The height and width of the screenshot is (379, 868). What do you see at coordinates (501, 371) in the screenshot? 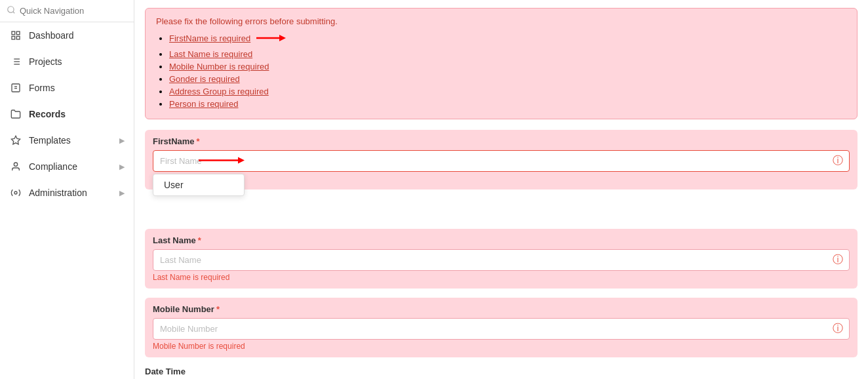
I see `datetime-label: Date Time` at bounding box center [501, 371].